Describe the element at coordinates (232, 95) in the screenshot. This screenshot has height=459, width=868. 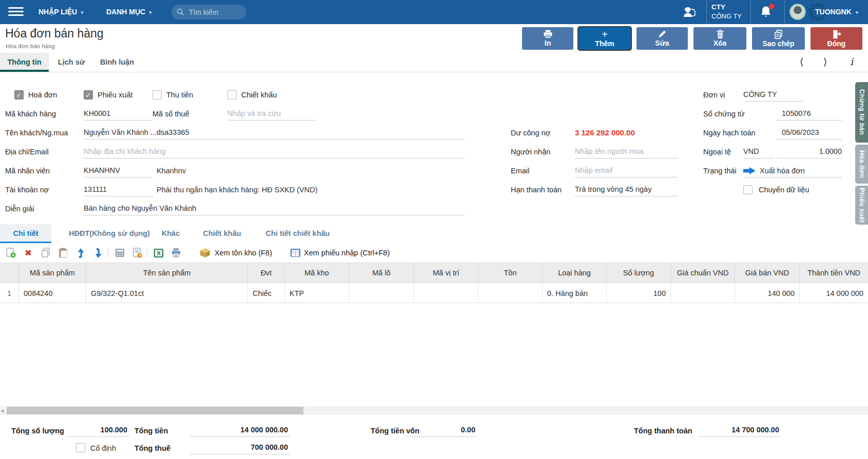
I see `checkbox-chiet-khau` at that location.